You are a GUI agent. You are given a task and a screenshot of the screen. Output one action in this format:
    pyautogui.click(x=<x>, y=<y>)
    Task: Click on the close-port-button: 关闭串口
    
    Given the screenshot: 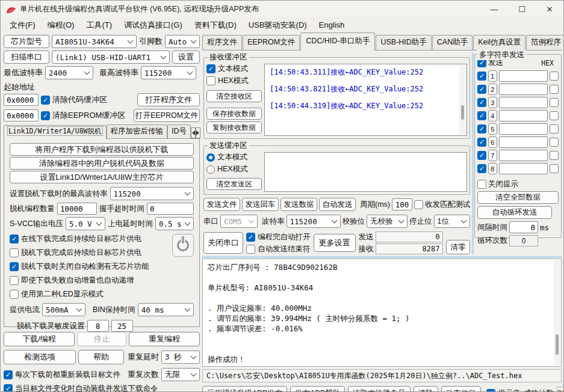 What is the action you would take?
    pyautogui.click(x=223, y=243)
    